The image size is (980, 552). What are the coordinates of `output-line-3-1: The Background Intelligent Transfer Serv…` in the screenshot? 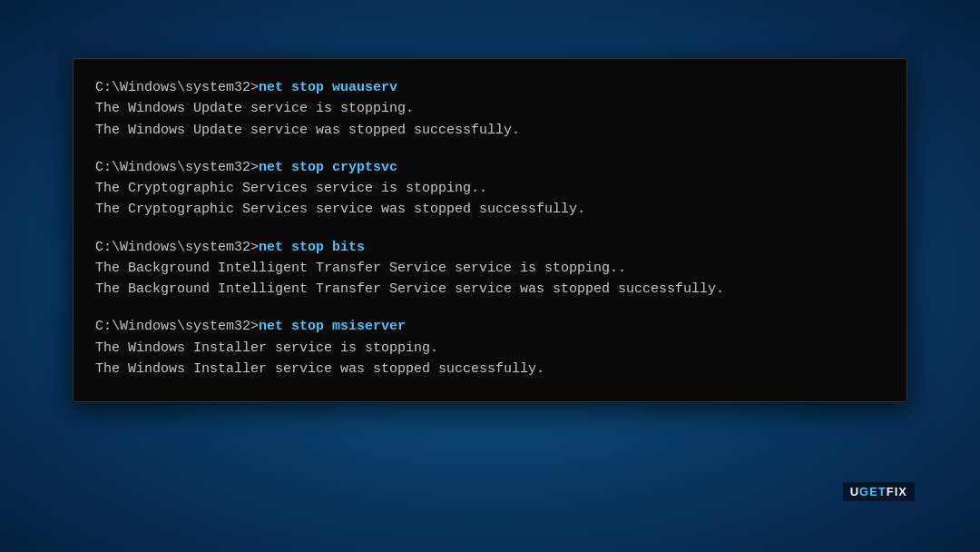 It's located at (490, 269).